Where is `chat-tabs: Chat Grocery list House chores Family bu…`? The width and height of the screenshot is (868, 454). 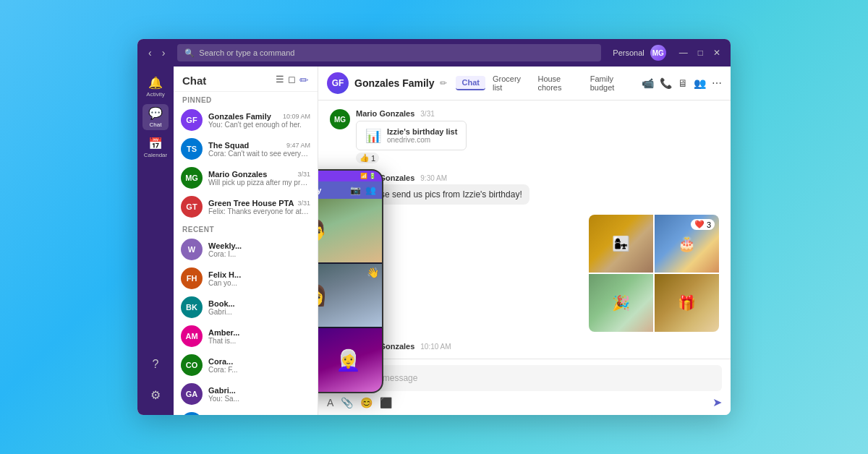 chat-tabs: Chat Grocery list House chores Family bu… is located at coordinates (545, 83).